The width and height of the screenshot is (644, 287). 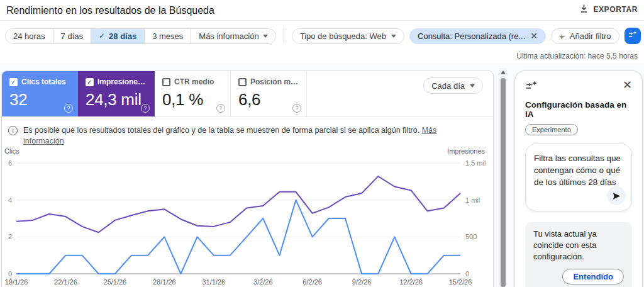 I want to click on ai-status-text: Tu vista actual ya coincide con esta con…, so click(x=579, y=245).